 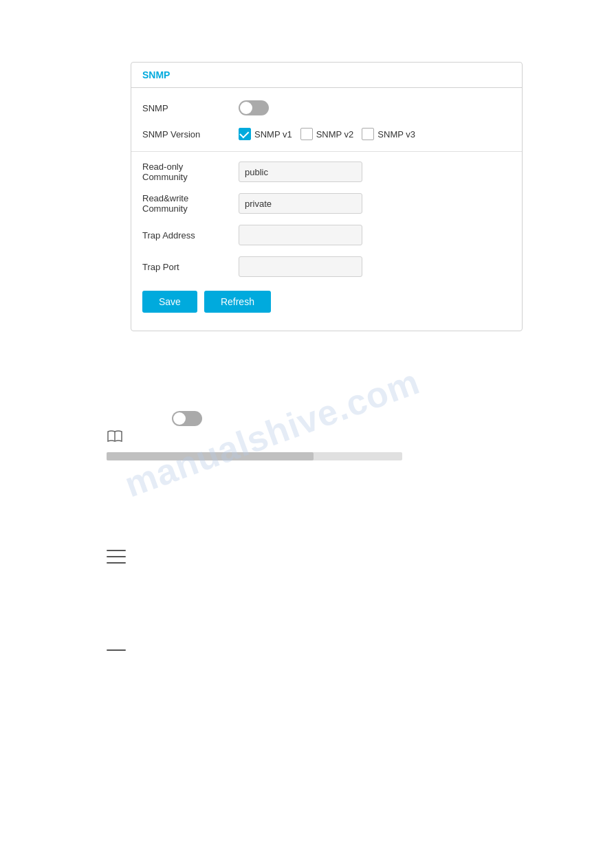 I want to click on progress-bar, so click(x=254, y=456).